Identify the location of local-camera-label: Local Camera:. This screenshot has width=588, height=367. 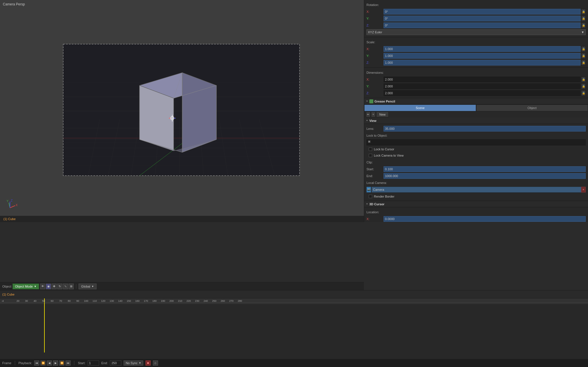
(377, 183).